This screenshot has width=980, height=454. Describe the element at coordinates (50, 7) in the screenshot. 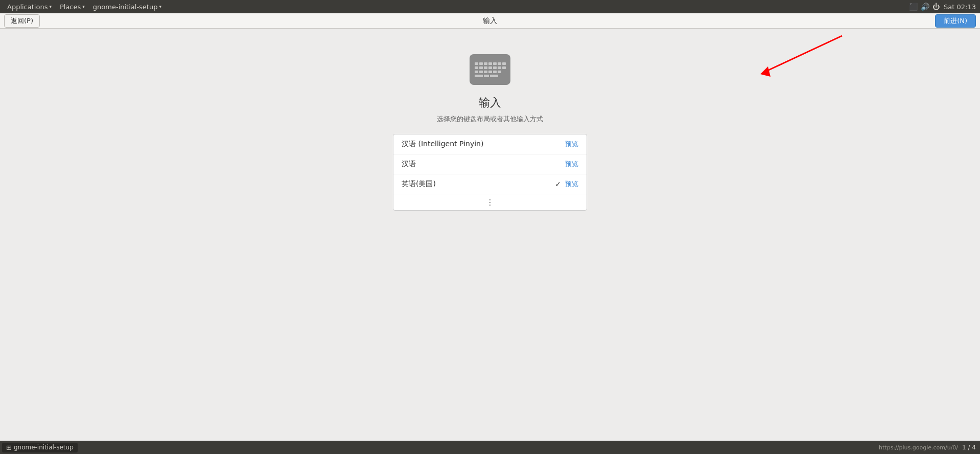

I see `applications-caret: ▾` at that location.